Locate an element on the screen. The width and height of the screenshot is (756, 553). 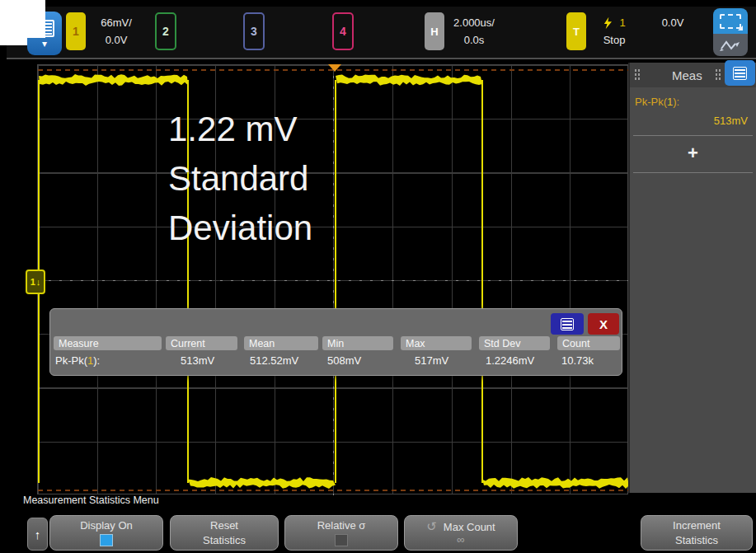
statistics-popup: X Measure Current Mean Min Max Std Dev C… is located at coordinates (336, 342).